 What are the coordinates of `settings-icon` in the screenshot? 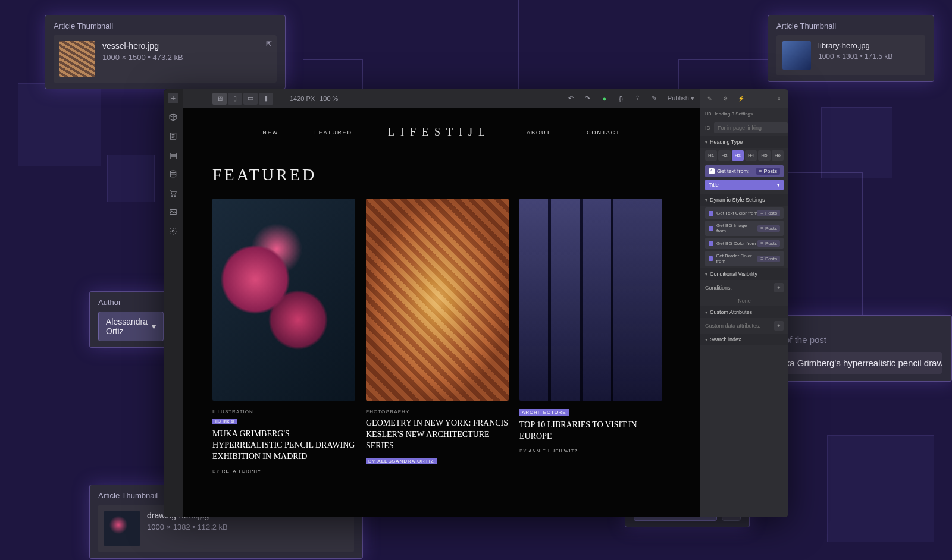 It's located at (173, 231).